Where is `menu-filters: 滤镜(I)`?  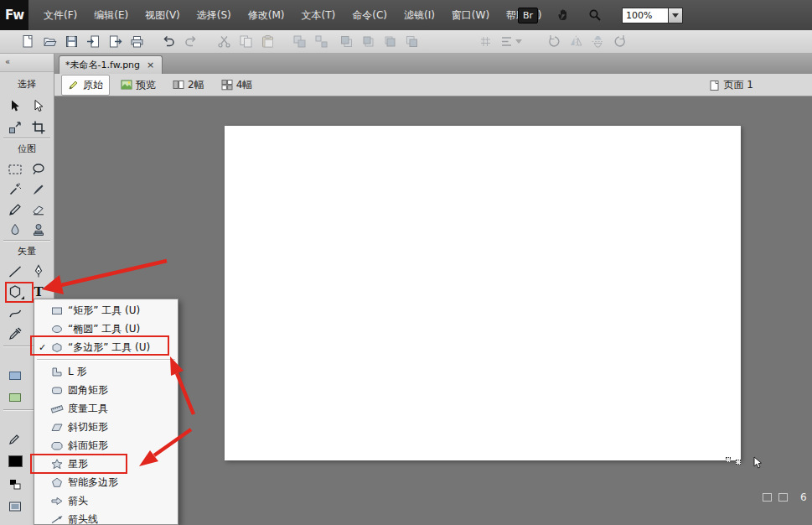
menu-filters: 滤镜(I) is located at coordinates (419, 15).